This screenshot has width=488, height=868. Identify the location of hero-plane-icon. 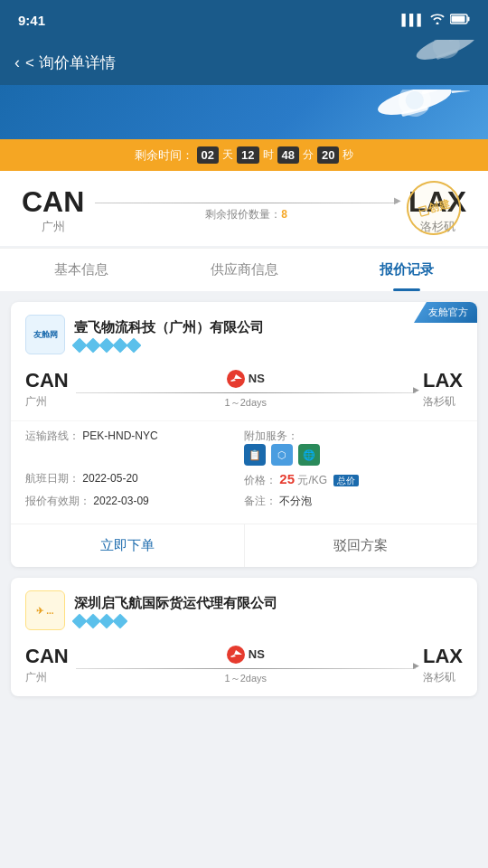
(411, 114).